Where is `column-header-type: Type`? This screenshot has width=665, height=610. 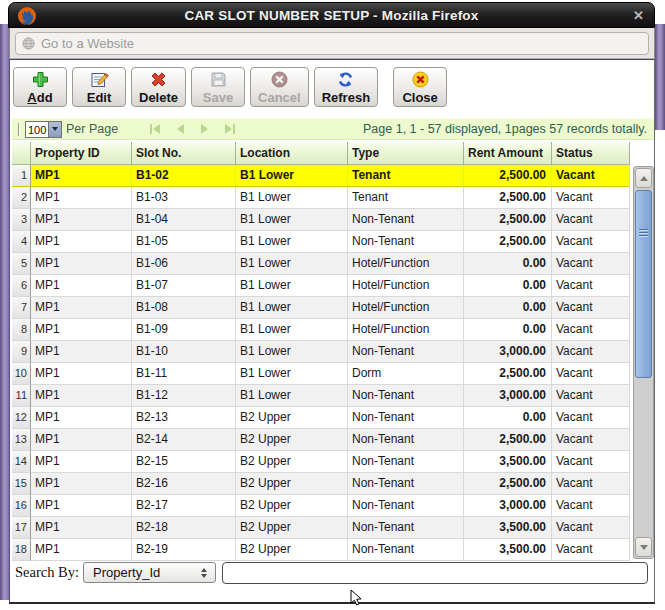
column-header-type: Type is located at coordinates (406, 153).